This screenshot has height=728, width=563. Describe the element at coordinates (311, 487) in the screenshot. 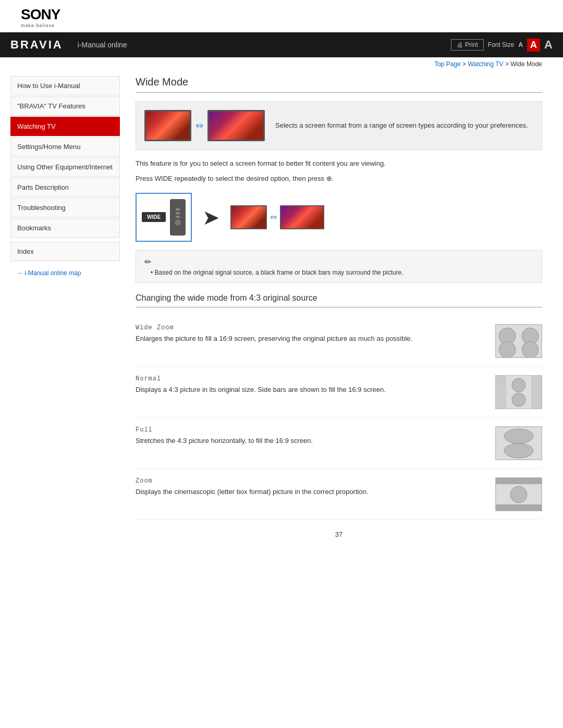

I see `mode-content-zoom: Zoom Displays the cinemascopic (letter b…` at that location.